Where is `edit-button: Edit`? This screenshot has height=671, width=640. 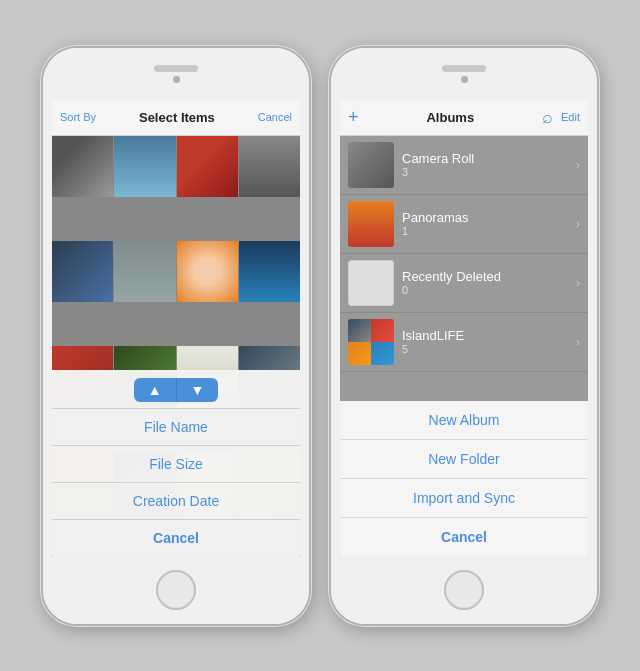 edit-button: Edit is located at coordinates (570, 117).